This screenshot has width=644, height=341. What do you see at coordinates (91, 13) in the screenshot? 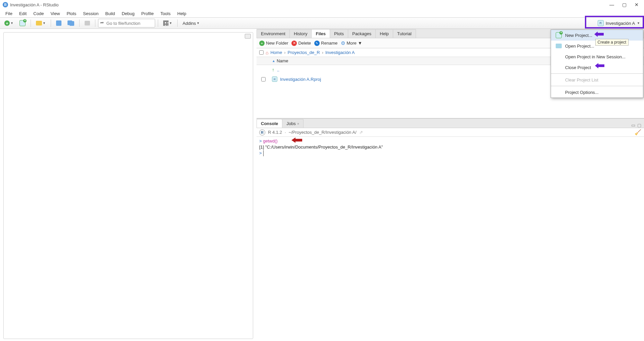
I see `menu-session: Session` at bounding box center [91, 13].